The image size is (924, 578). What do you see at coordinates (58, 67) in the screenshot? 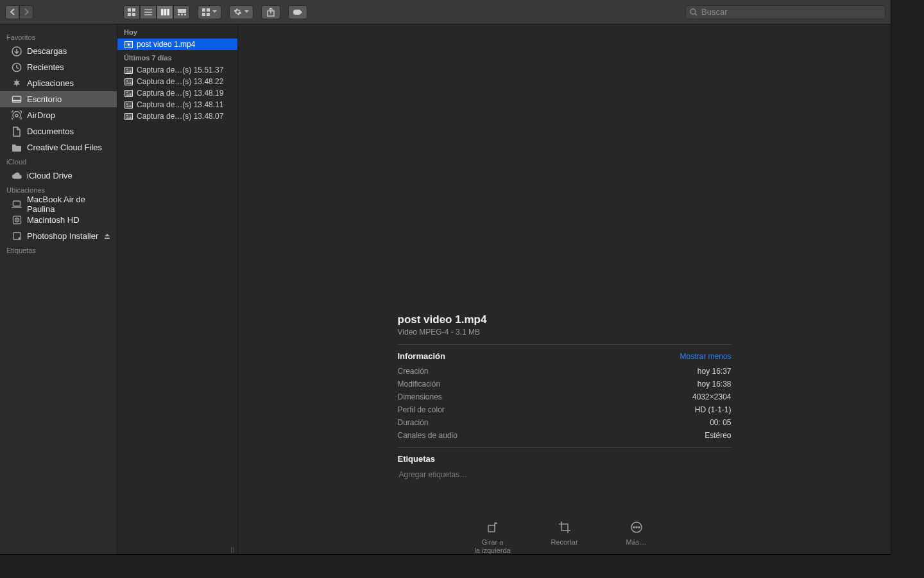
I see `sidebar-item-recientes: Recientes` at bounding box center [58, 67].